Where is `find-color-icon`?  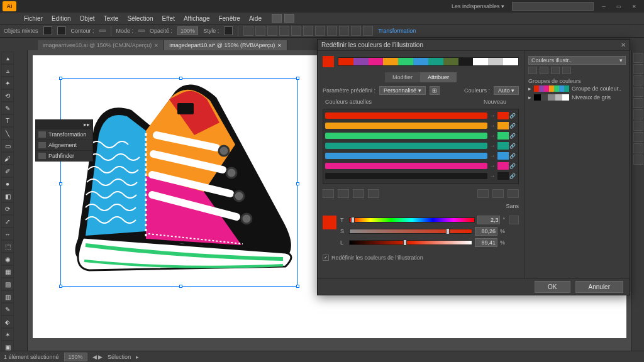
find-color-icon is located at coordinates (483, 194).